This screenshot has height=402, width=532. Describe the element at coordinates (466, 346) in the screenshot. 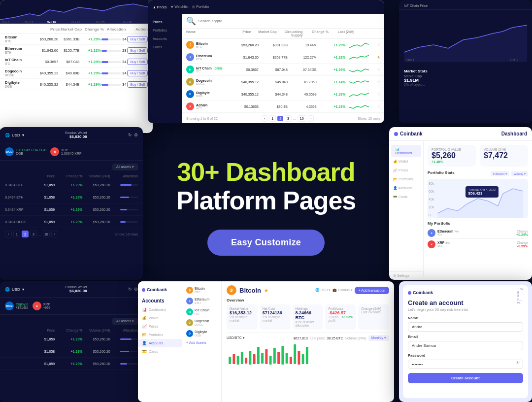

I see `email-field` at that location.